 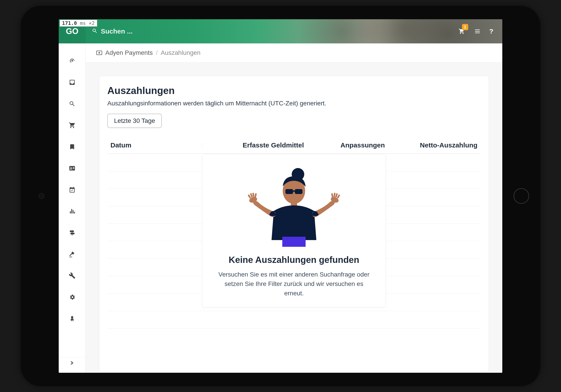 What do you see at coordinates (349, 145) in the screenshot?
I see `th-adjustments: Anpassungen` at bounding box center [349, 145].